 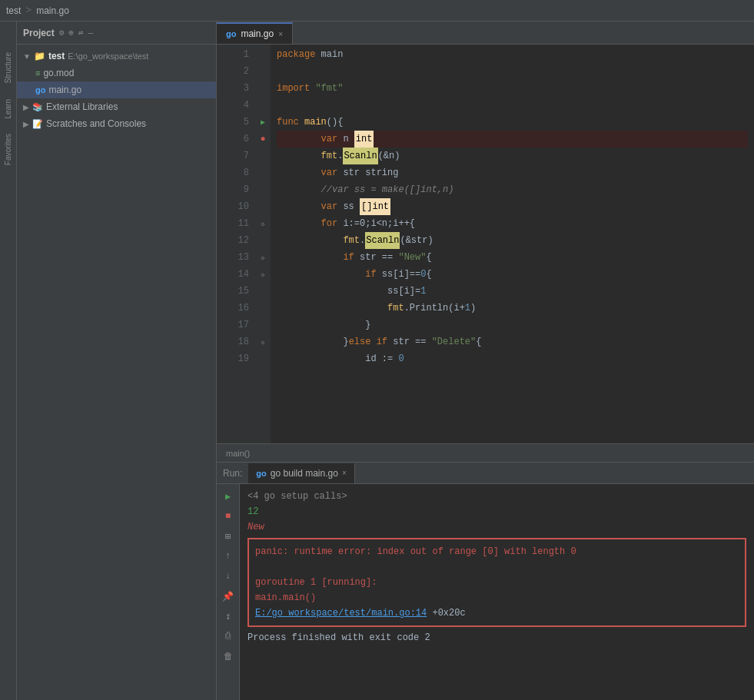 What do you see at coordinates (117, 56) in the screenshot?
I see `tree-item-test-root: ▼ 📁 test E:\go_workspace\test` at bounding box center [117, 56].